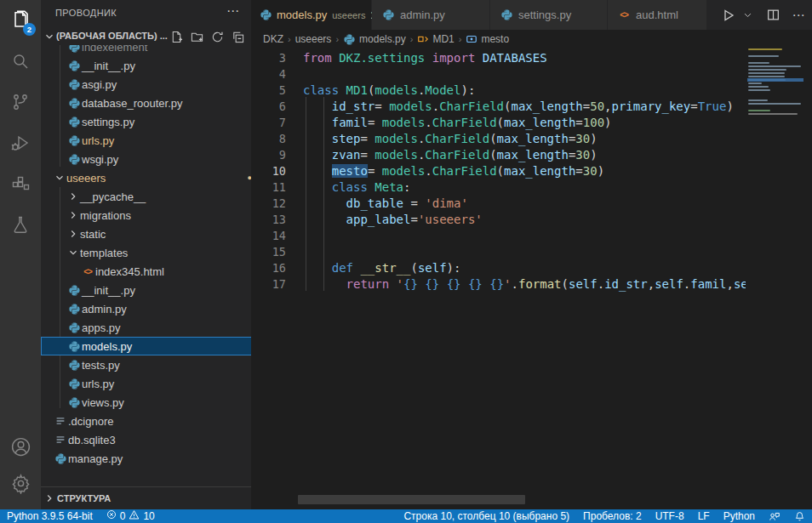  Describe the element at coordinates (301, 15) in the screenshot. I see `tab-label: models.py` at that location.